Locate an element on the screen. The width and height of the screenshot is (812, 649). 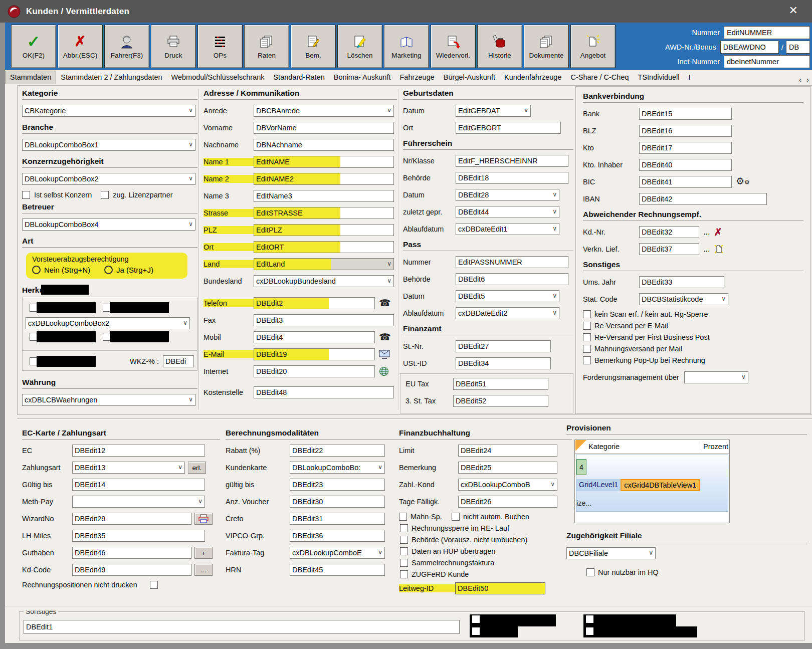
erl-button: erl. is located at coordinates (197, 468).